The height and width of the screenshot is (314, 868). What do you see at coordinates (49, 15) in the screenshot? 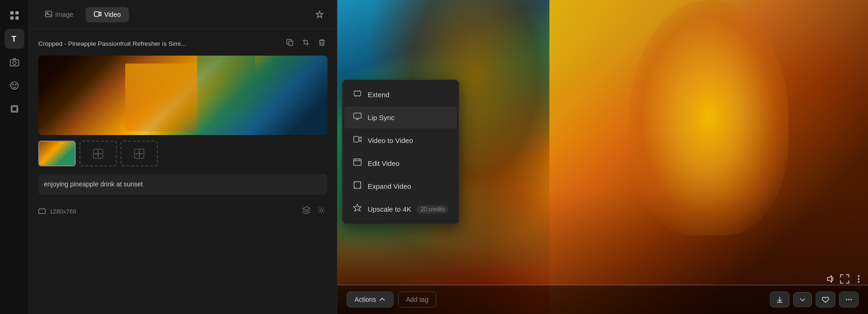
I see `image-icon` at bounding box center [49, 15].